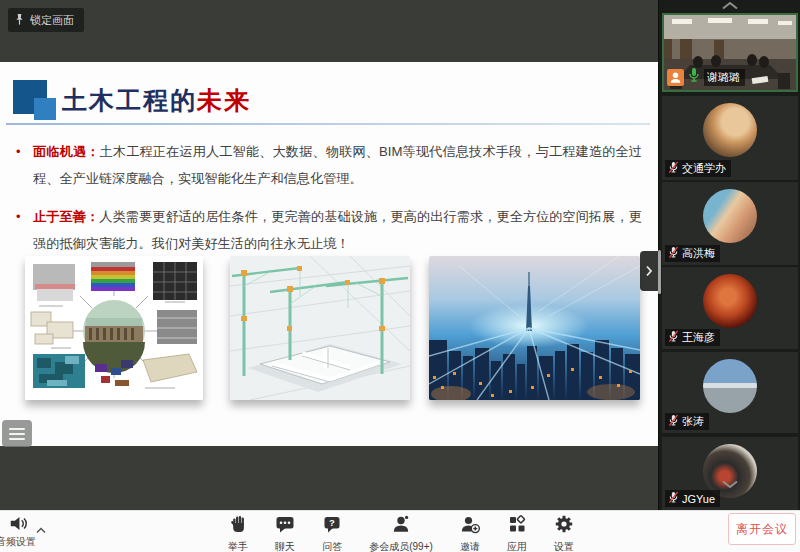 Image resolution: width=800 pixels, height=552 pixels. What do you see at coordinates (730, 474) in the screenshot?
I see `participant-tile: JGYue` at bounding box center [730, 474].